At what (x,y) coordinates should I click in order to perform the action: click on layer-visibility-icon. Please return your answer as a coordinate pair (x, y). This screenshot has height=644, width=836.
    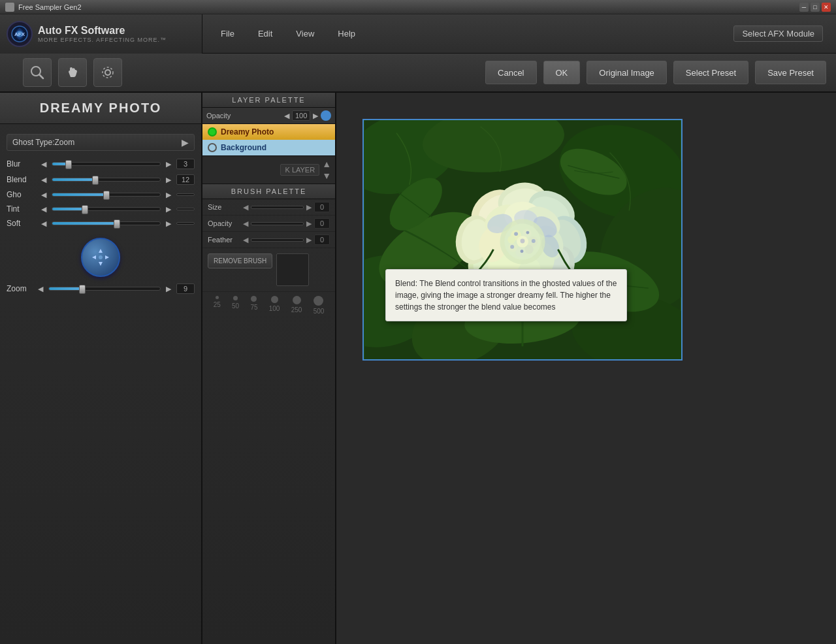
    Looking at the image, I should click on (212, 132).